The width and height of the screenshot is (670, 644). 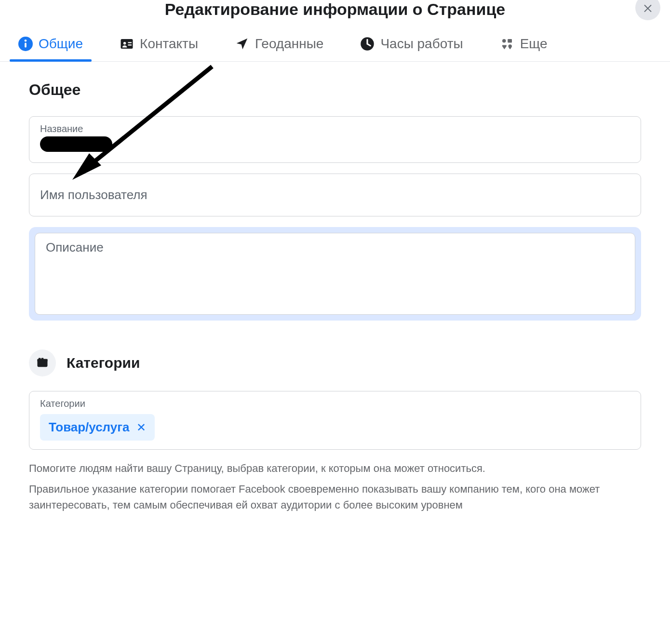 What do you see at coordinates (335, 497) in the screenshot?
I see `help-line-2: Правильное указание категории помогает F…` at bounding box center [335, 497].